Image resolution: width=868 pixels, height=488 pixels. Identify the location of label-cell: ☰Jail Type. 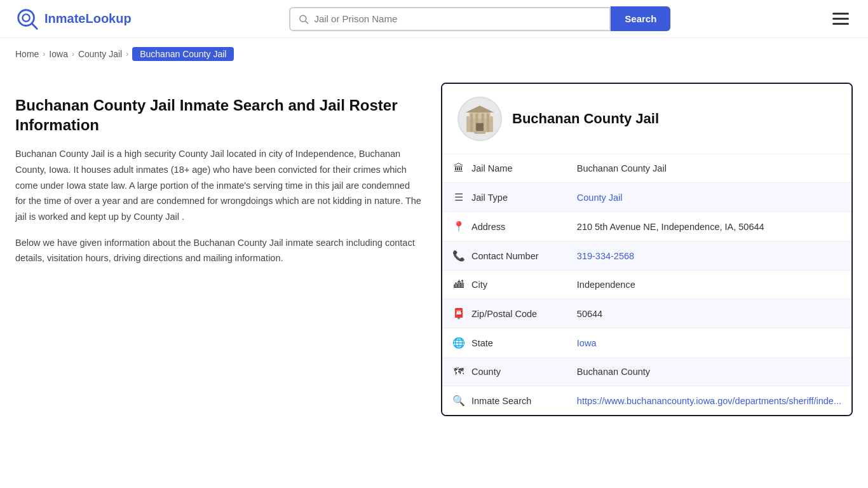
(505, 198).